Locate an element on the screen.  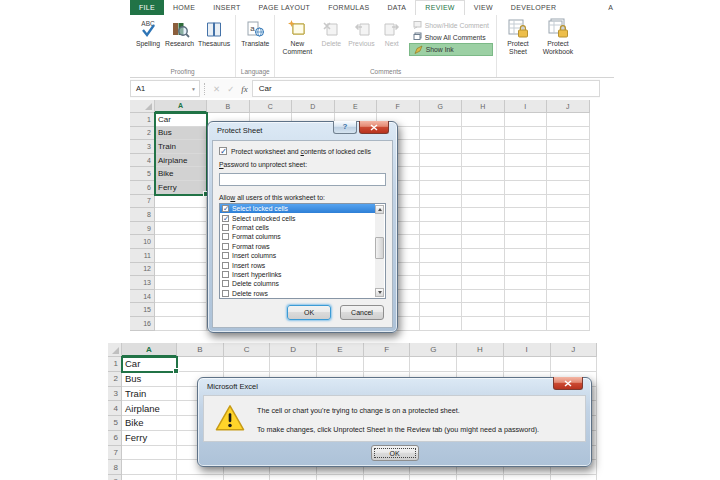
cell-J11 is located at coordinates (568, 256).